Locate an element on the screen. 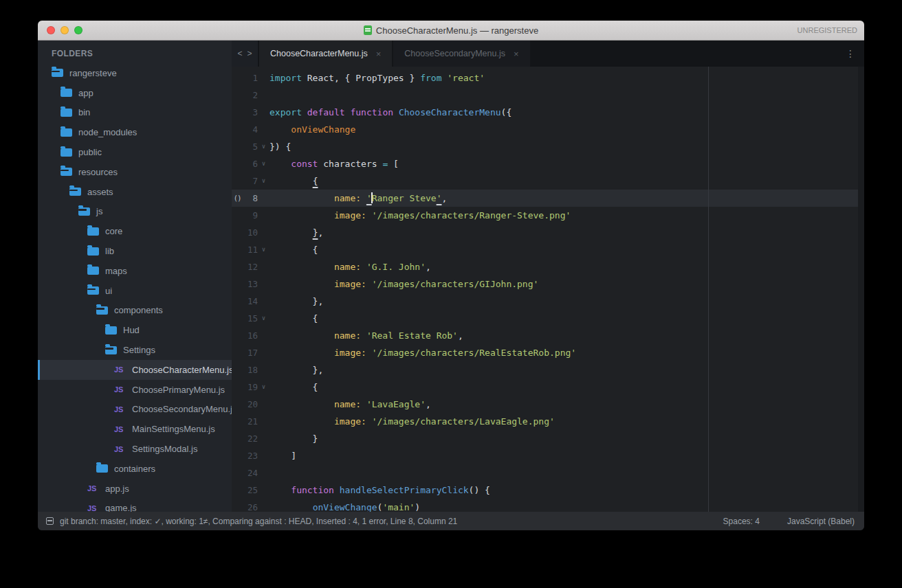  status-git-info: git branch: master, index: ✓, working: 1… is located at coordinates (258, 521).